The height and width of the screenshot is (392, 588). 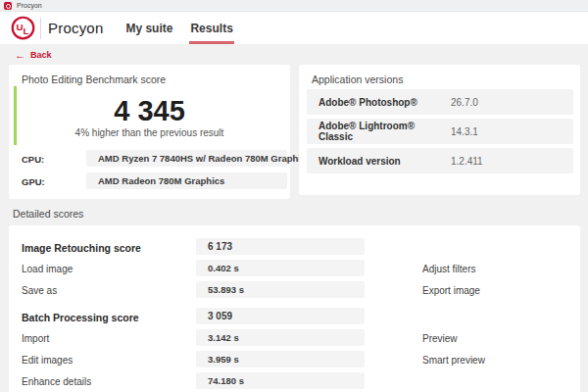 What do you see at coordinates (440, 102) in the screenshot?
I see `version-row: Adobe® Photoshop® 26.7.0` at bounding box center [440, 102].